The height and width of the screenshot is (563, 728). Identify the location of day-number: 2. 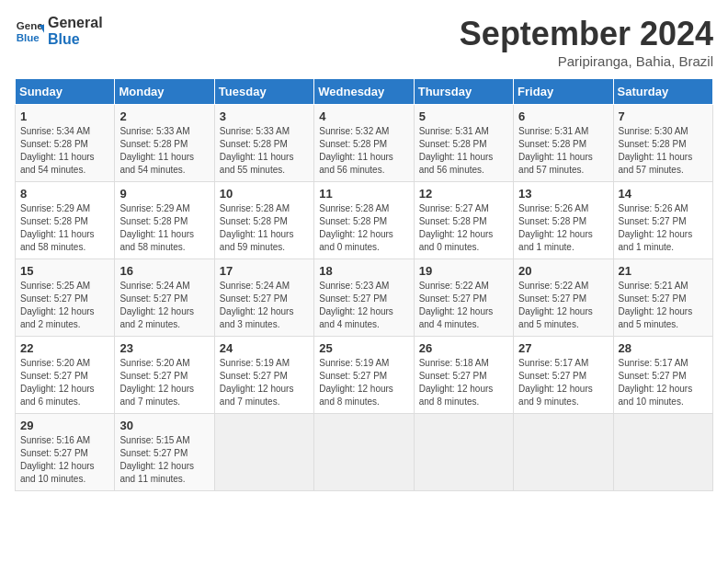
(164, 116).